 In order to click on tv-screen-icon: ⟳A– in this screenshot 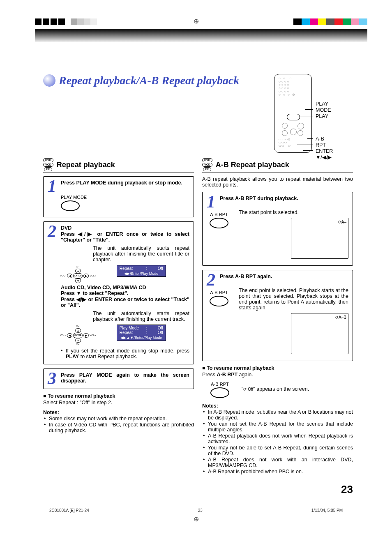, I will do `click(320, 238)`.